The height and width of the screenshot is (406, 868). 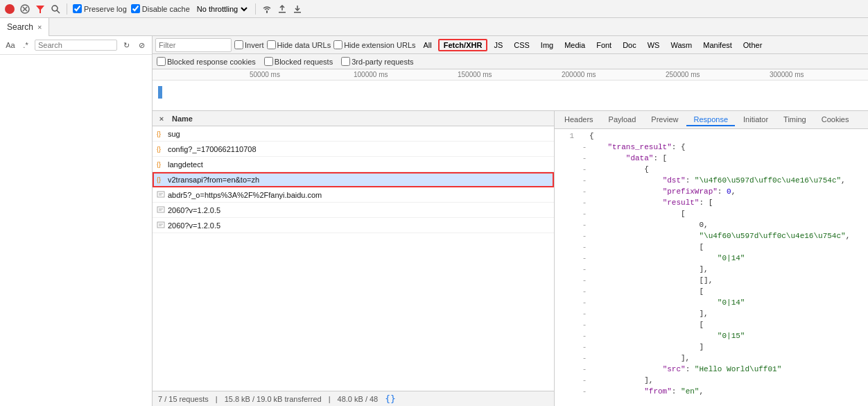 What do you see at coordinates (753, 45) in the screenshot?
I see `type-btn-other: Other` at bounding box center [753, 45].